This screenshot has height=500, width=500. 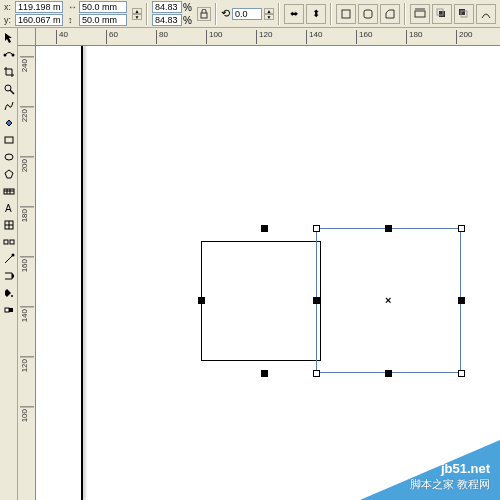 I want to click on scale-group: % %, so click(x=172, y=14).